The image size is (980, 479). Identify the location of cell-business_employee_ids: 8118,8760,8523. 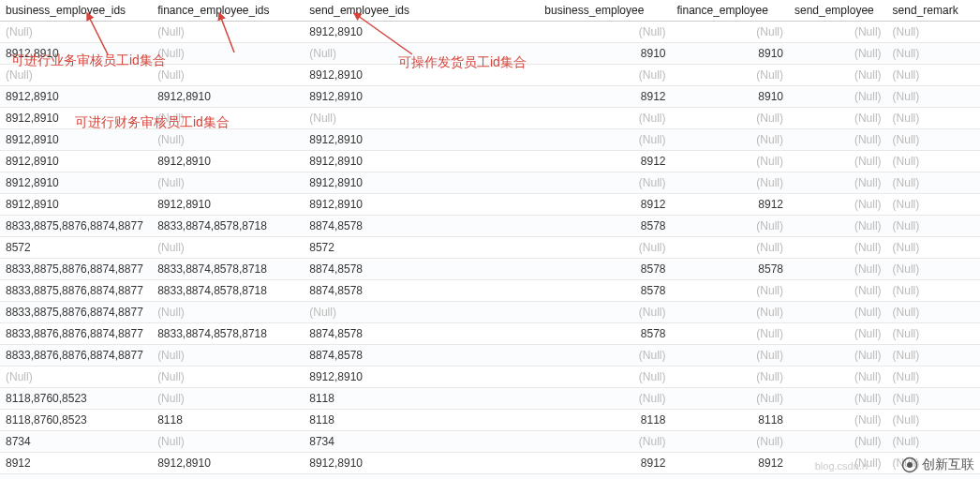
(76, 420).